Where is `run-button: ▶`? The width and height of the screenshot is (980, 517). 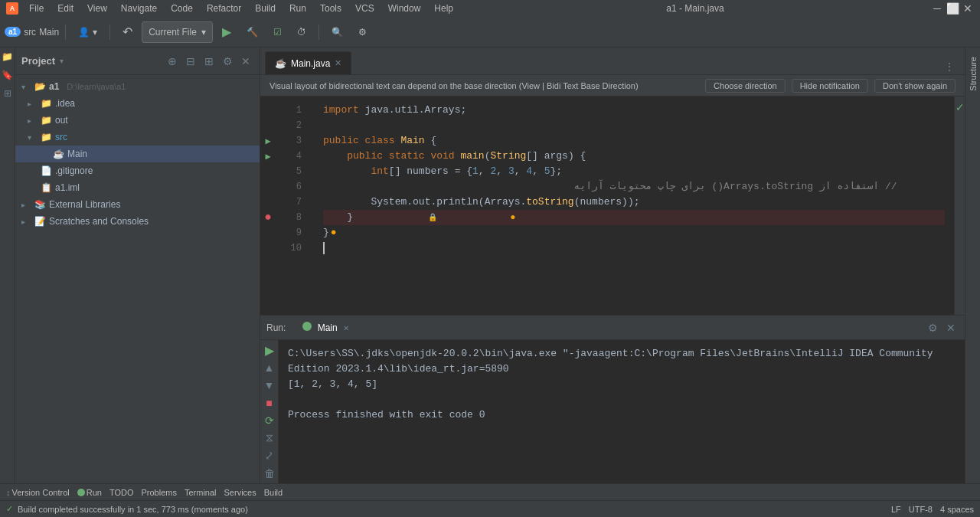
run-button: ▶ is located at coordinates (227, 32).